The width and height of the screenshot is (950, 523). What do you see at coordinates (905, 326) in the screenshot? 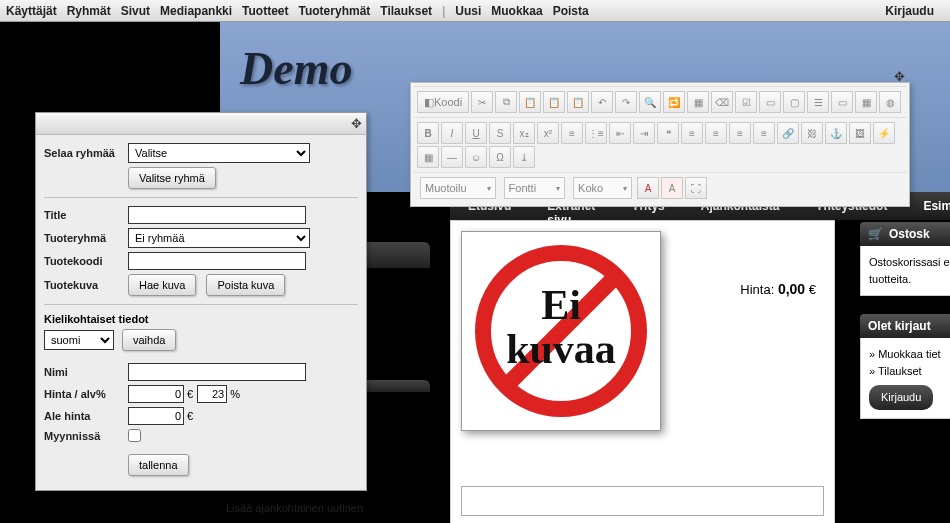
I see `login-header: Olet kirjaut` at bounding box center [905, 326].